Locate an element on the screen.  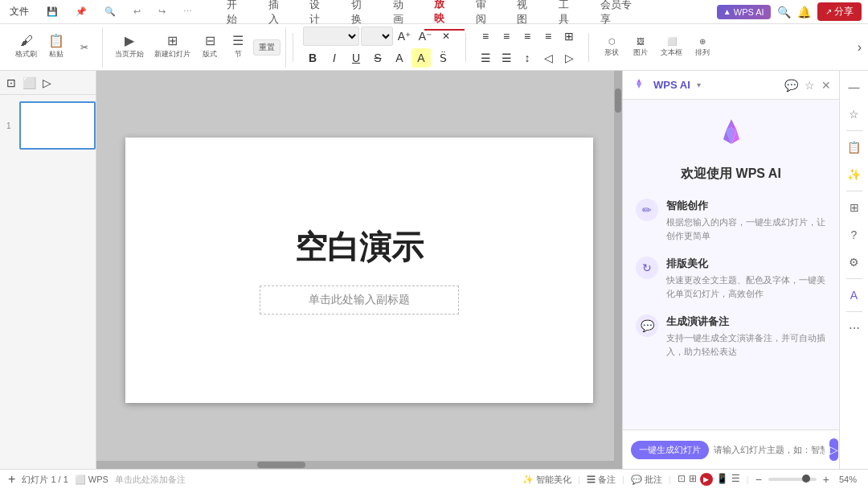
view-normal-icon: ⊡ is located at coordinates (682, 479).